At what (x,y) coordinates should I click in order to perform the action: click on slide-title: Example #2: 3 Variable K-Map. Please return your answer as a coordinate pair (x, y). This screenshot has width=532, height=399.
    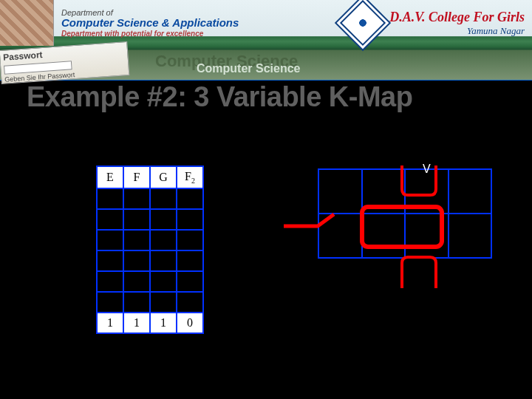
    Looking at the image, I should click on (219, 98).